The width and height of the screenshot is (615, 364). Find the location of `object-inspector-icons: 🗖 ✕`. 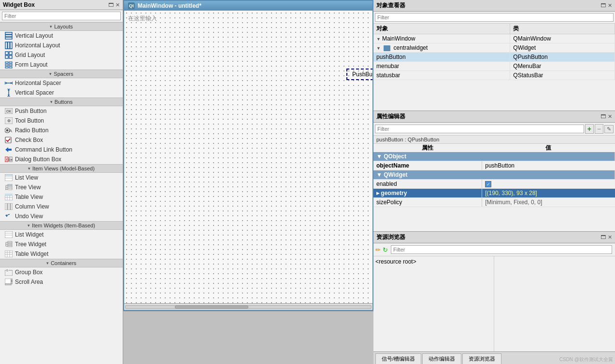

object-inspector-icons: 🗖 ✕ is located at coordinates (606, 6).